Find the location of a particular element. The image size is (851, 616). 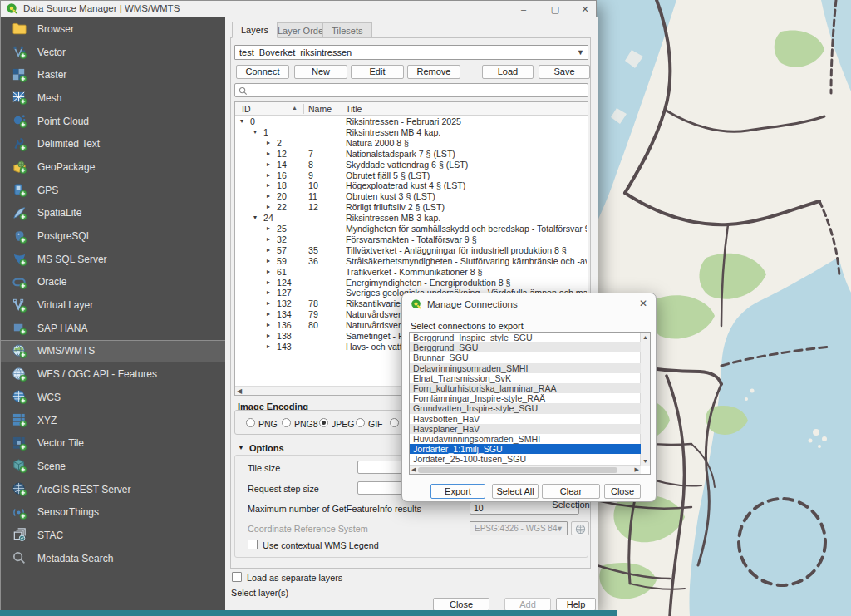

close-dialog-button: Close is located at coordinates (622, 491).